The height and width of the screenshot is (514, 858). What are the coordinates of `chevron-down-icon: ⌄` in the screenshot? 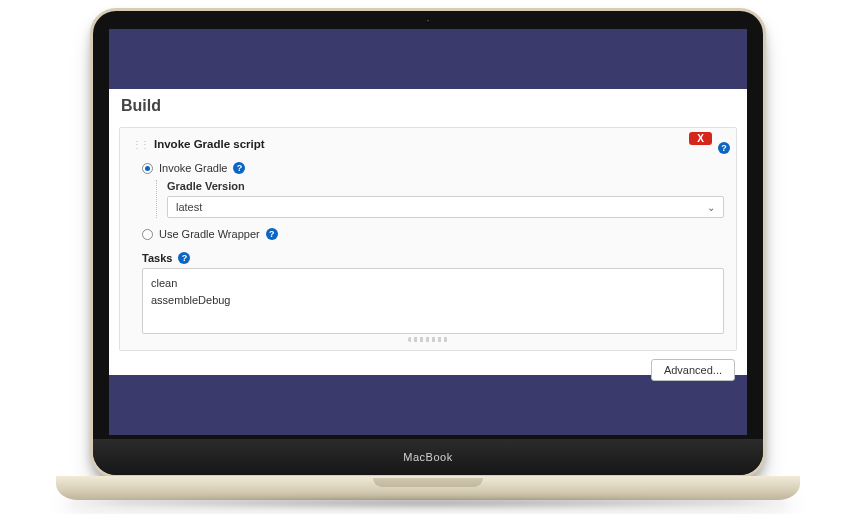 It's located at (711, 208).